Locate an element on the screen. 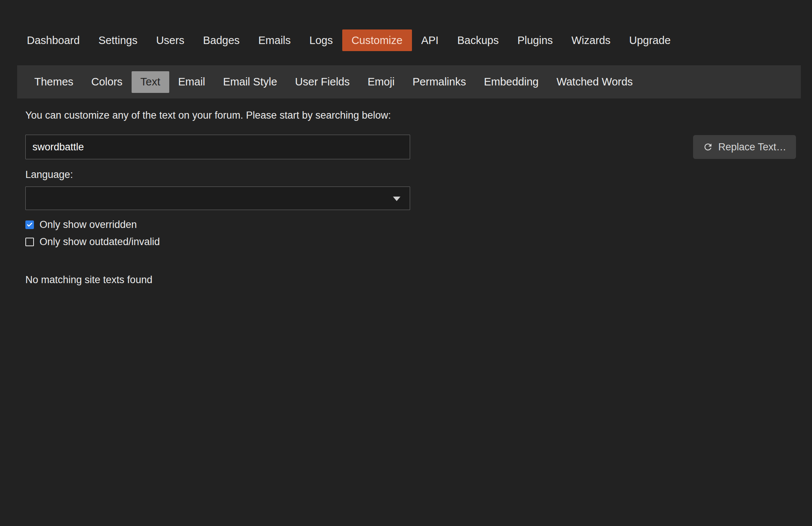  nav-item-wizards: Wizards is located at coordinates (591, 40).